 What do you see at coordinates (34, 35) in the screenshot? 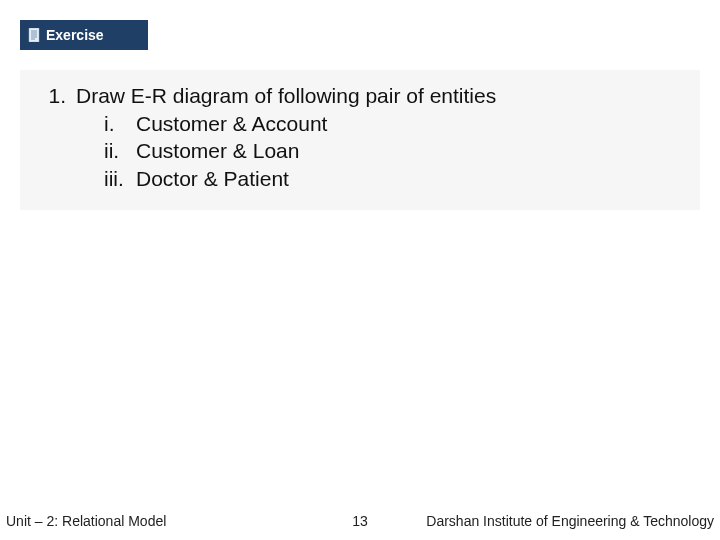
I see `document-icon` at bounding box center [34, 35].